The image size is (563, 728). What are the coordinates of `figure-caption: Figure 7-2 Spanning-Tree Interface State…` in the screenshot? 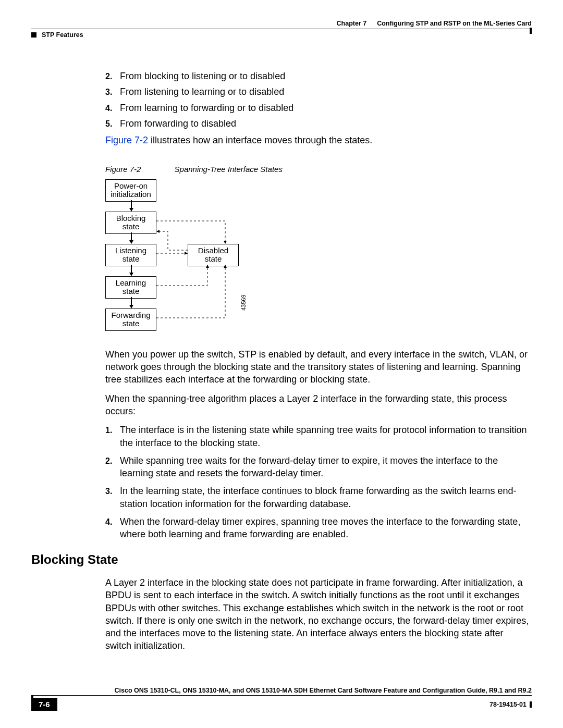 It's located at (319, 169).